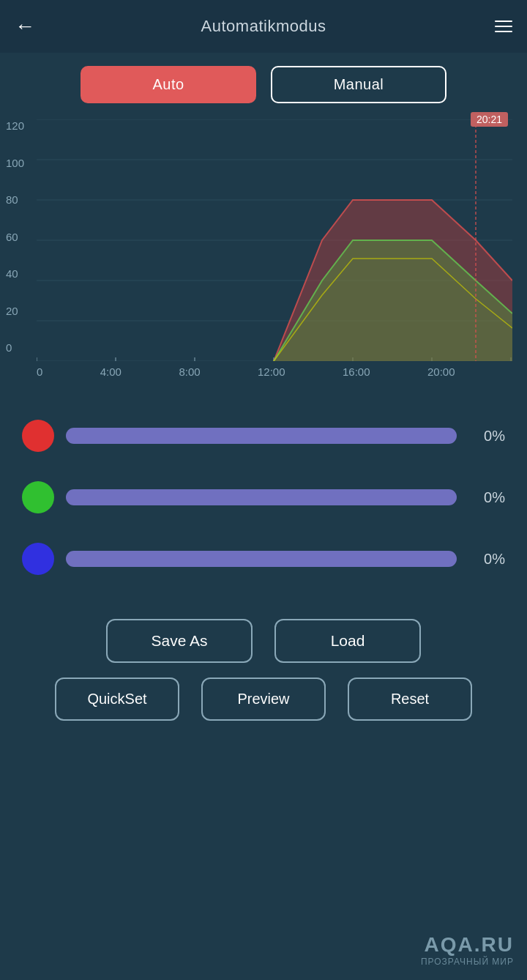 This screenshot has width=527, height=980. I want to click on slider-row-red: 0%, so click(264, 436).